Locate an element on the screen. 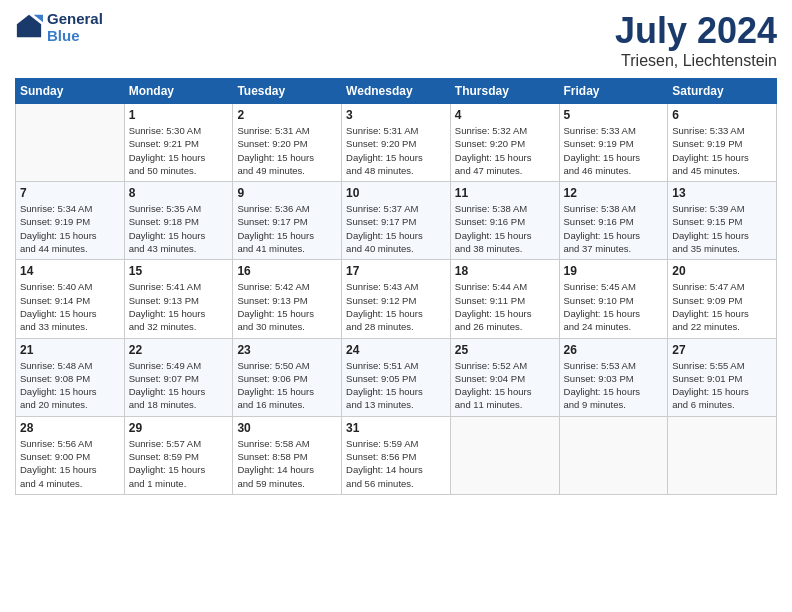  calendar-cell: 6Sunrise: 5:33 AMSunset: 9:19 PMDaylight… is located at coordinates (722, 143).